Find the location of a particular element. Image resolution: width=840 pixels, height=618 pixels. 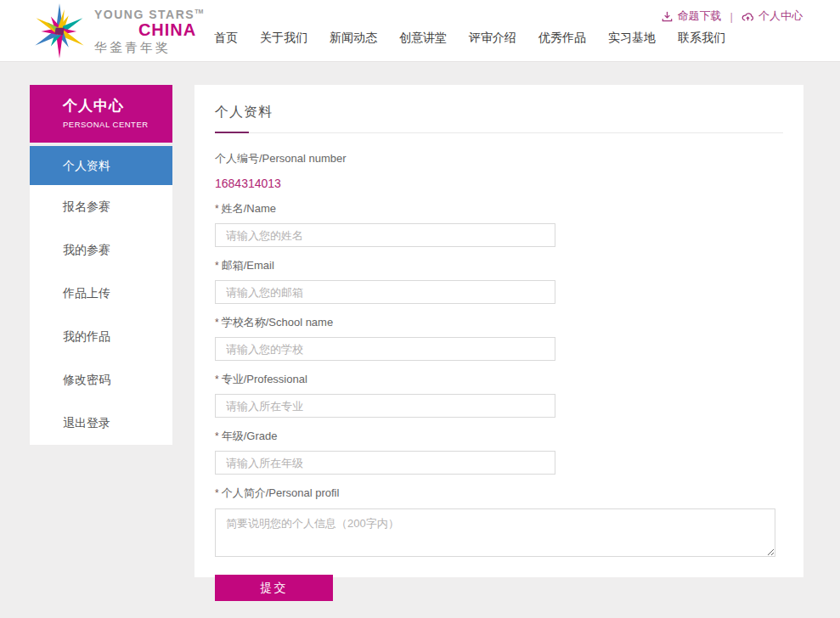

logo-line3: 华釜青年奖 is located at coordinates (149, 48).